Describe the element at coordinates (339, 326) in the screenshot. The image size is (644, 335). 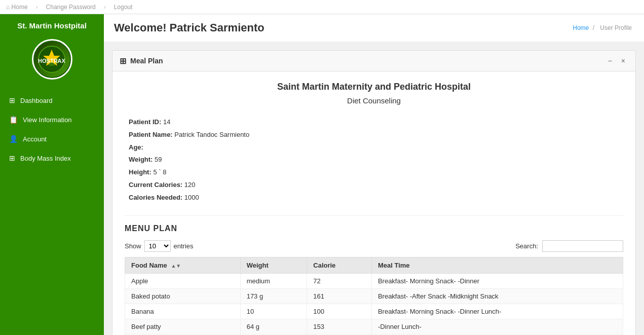
I see `cell-calorie: 153` at that location.